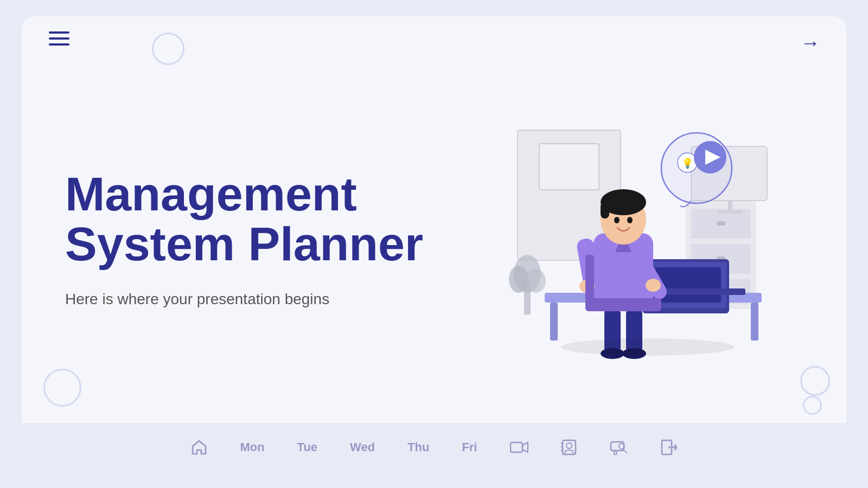 This screenshot has height=488, width=868. I want to click on video-icon, so click(519, 447).